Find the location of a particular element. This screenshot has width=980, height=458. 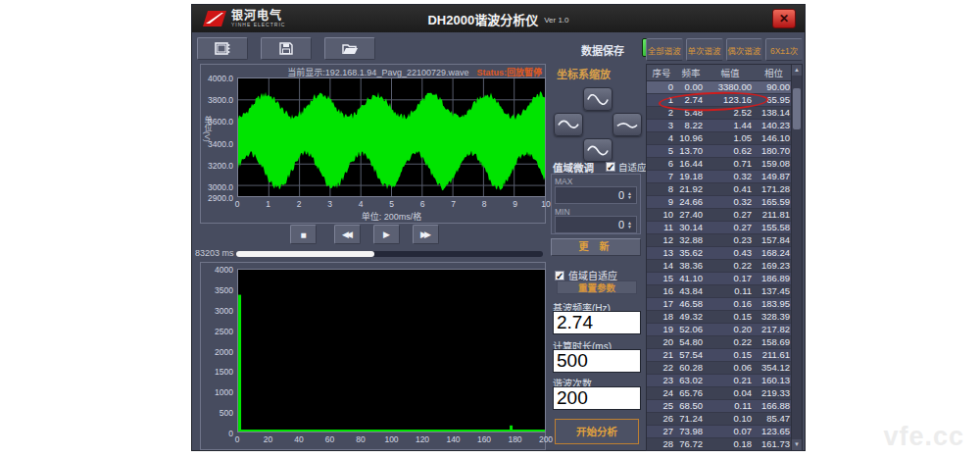

table-cell: 85.47 is located at coordinates (774, 419).